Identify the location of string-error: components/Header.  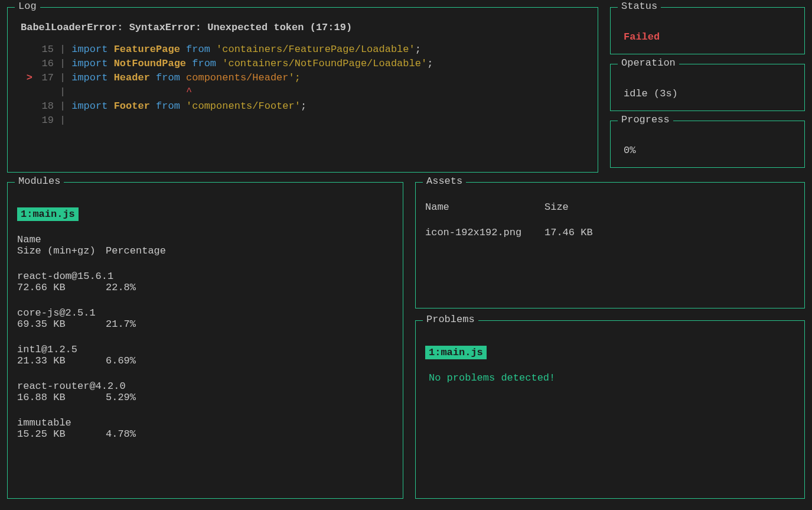
(237, 78).